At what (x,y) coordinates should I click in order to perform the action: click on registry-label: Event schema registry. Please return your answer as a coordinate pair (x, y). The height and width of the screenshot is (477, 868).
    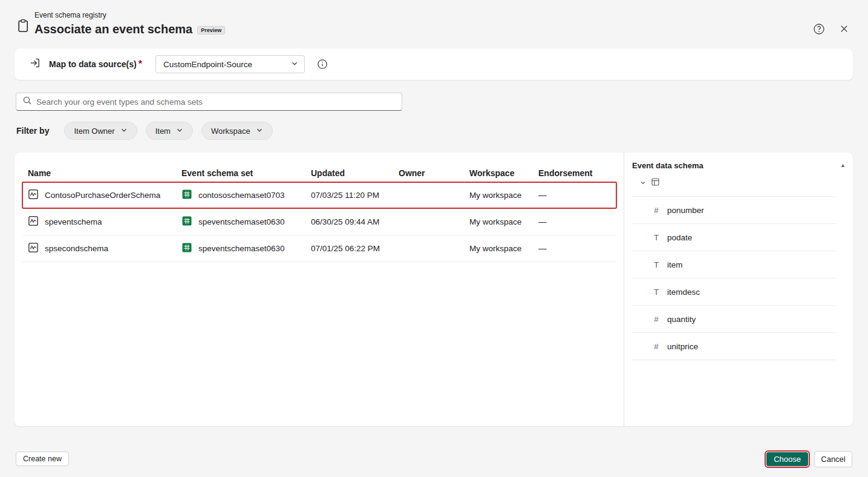
    Looking at the image, I should click on (70, 15).